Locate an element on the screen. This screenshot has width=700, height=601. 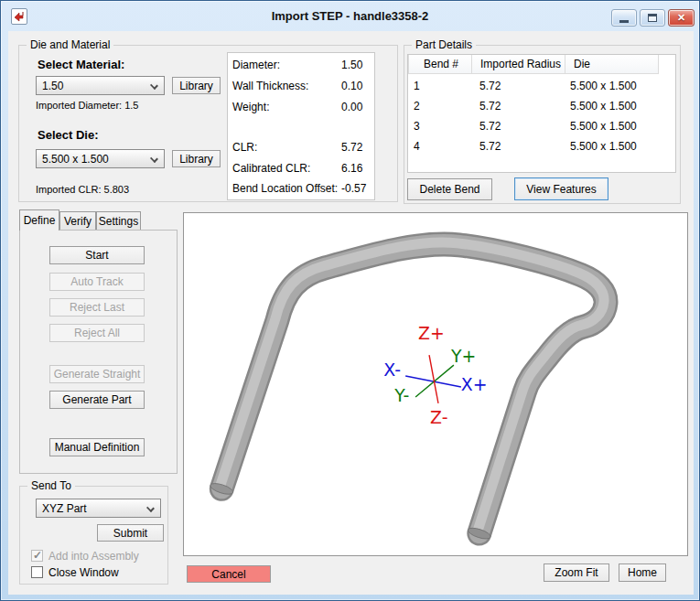
manual-definition-button: Manual Definition is located at coordinates (97, 447).